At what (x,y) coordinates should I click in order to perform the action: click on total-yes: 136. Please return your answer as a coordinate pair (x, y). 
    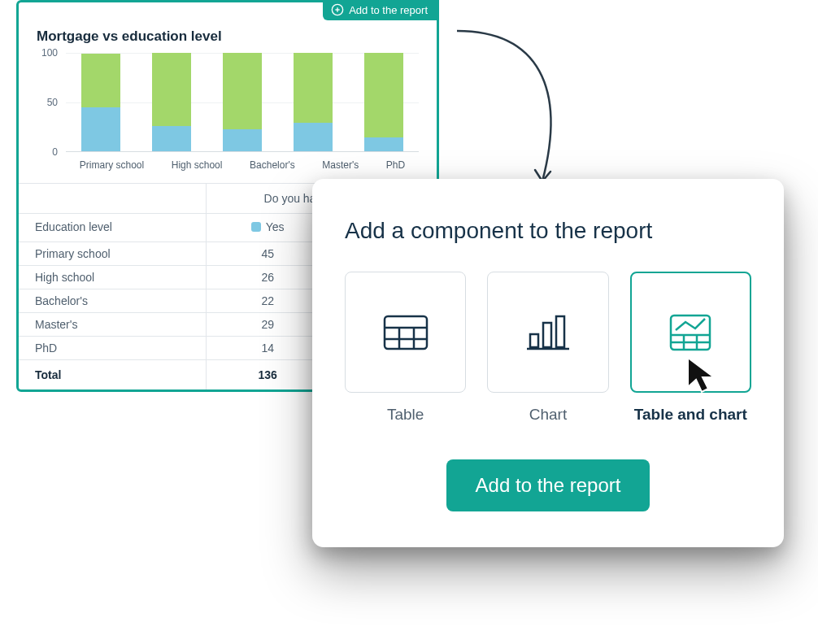
    Looking at the image, I should click on (268, 376).